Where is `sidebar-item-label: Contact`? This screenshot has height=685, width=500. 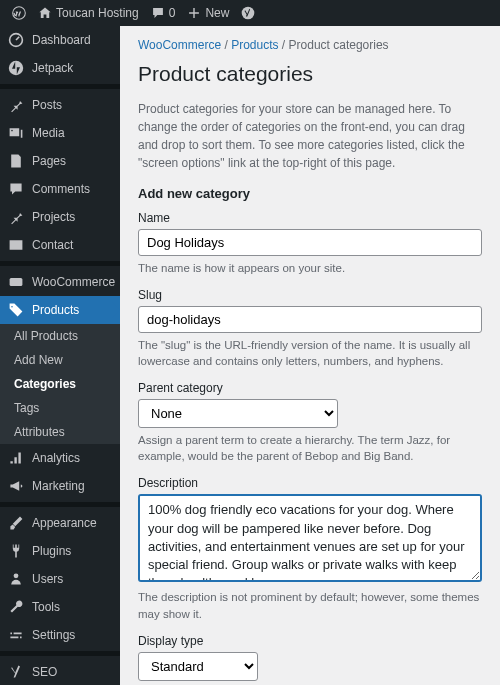
sidebar-item-label: Contact is located at coordinates (52, 245).